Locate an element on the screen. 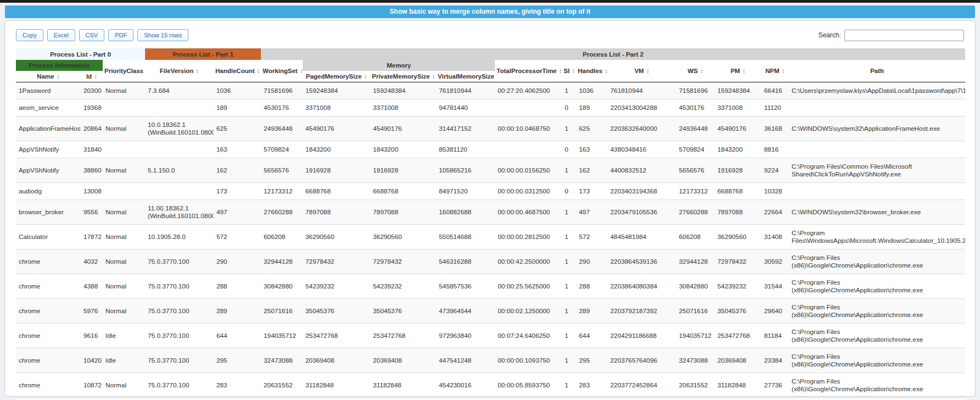 The image size is (980, 400). col-header-si: SI▲▼ is located at coordinates (569, 71).